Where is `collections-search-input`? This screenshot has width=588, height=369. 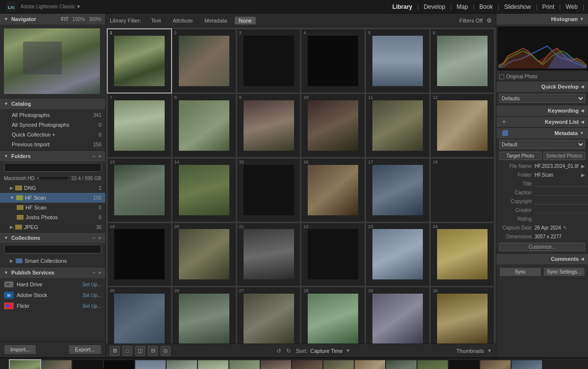
collections-search-input is located at coordinates (53, 249).